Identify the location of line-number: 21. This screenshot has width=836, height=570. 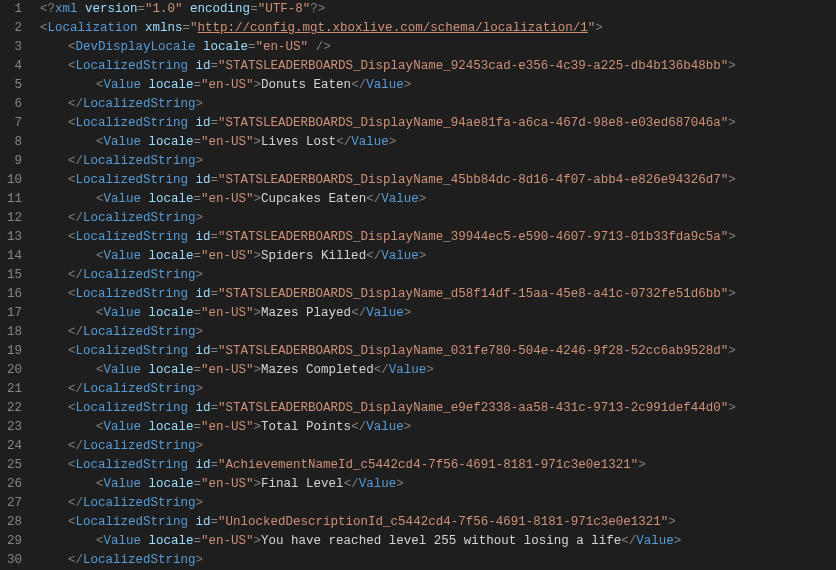
(14, 390).